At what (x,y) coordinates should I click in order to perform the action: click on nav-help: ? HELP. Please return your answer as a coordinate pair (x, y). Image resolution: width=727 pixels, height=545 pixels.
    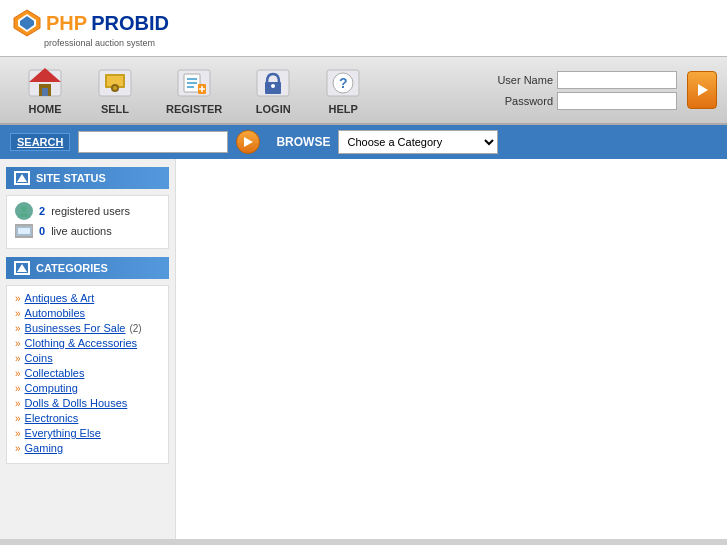
    Looking at the image, I should click on (343, 90).